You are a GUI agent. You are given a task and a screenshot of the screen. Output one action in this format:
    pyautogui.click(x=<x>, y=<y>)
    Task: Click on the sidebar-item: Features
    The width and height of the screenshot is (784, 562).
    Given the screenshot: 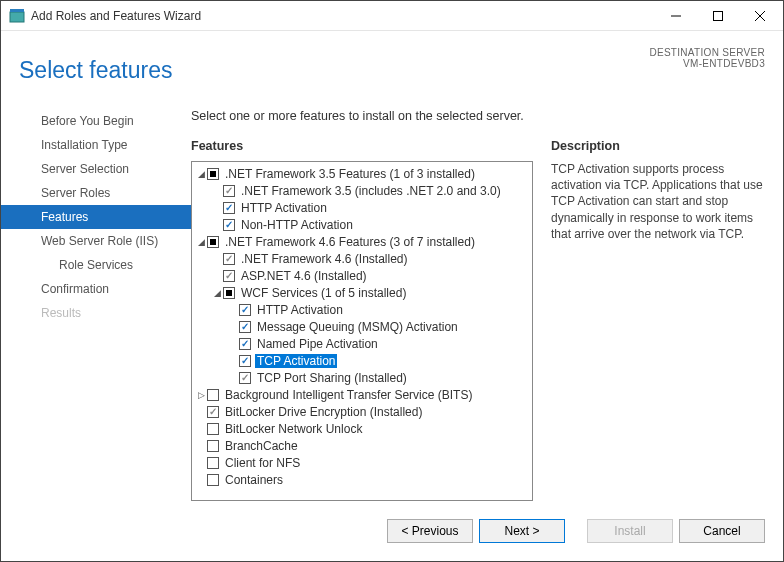 What is the action you would take?
    pyautogui.click(x=96, y=217)
    